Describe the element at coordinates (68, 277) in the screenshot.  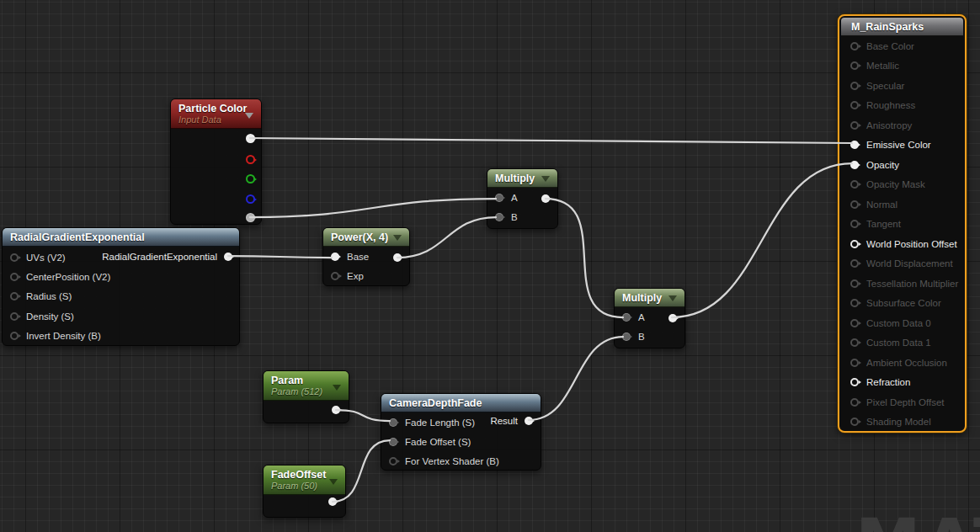
I see `input-label: CenterPosition (V2)` at that location.